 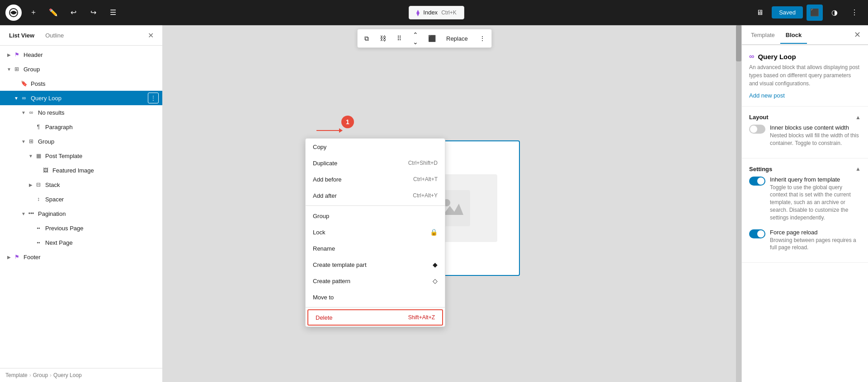 What do you see at coordinates (375, 147) in the screenshot?
I see `context-menu-copy-label: Copy` at bounding box center [375, 147].